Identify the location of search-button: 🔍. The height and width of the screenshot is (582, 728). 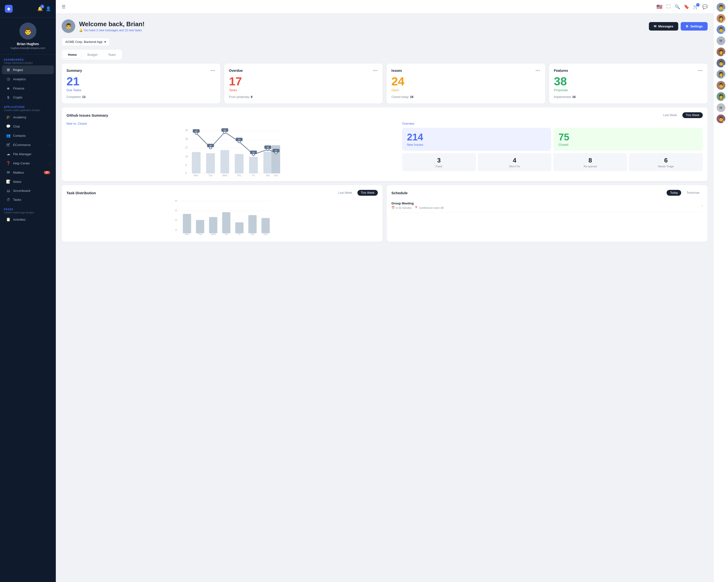
(677, 7).